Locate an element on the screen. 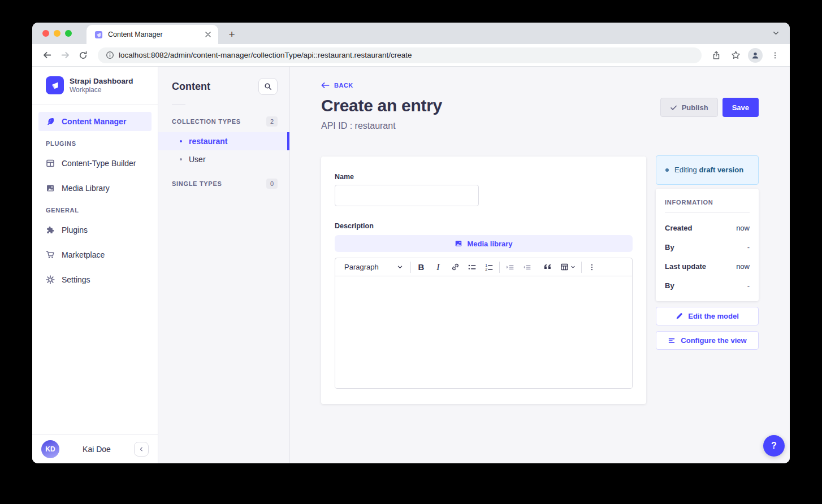 Image resolution: width=822 pixels, height=504 pixels. user-avatar: KD is located at coordinates (50, 449).